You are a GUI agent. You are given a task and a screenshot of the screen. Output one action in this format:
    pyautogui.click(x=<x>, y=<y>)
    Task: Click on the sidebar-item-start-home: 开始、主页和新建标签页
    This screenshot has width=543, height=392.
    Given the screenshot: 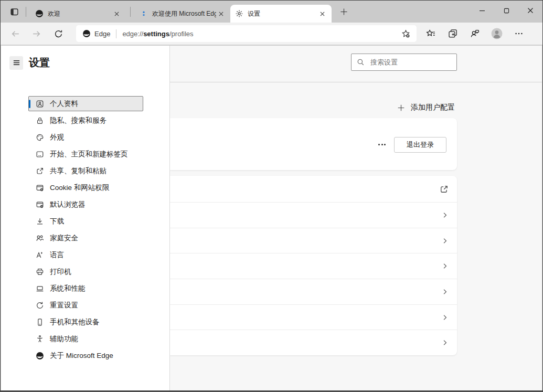 What is the action you would take?
    pyautogui.click(x=86, y=154)
    